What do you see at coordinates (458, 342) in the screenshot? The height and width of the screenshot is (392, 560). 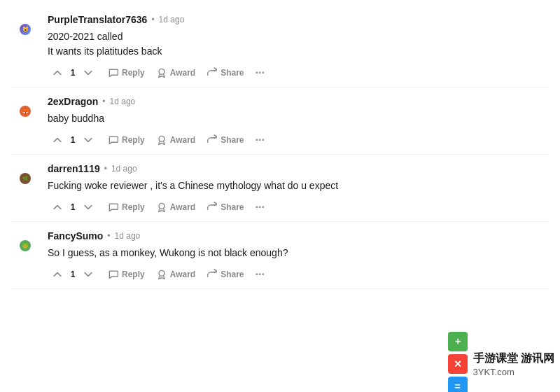 I see `watermark-icon-add: ＋` at bounding box center [458, 342].